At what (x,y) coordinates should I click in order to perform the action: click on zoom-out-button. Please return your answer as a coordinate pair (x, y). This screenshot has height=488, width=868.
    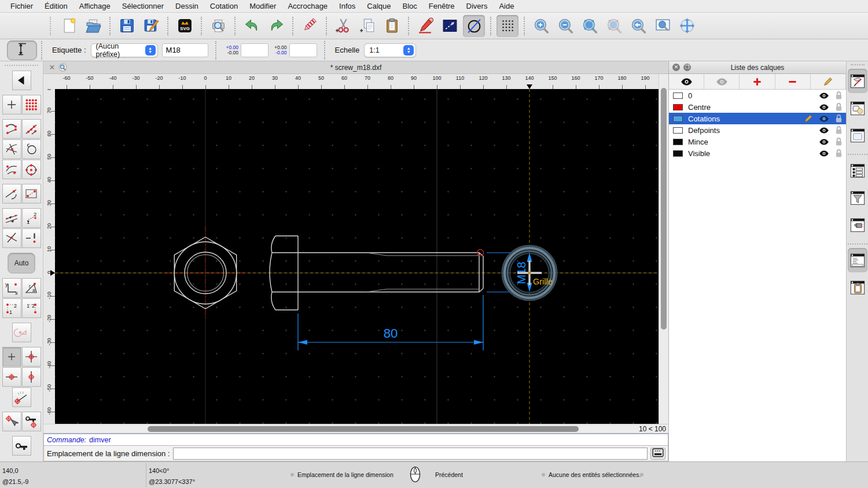
    Looking at the image, I should click on (565, 26).